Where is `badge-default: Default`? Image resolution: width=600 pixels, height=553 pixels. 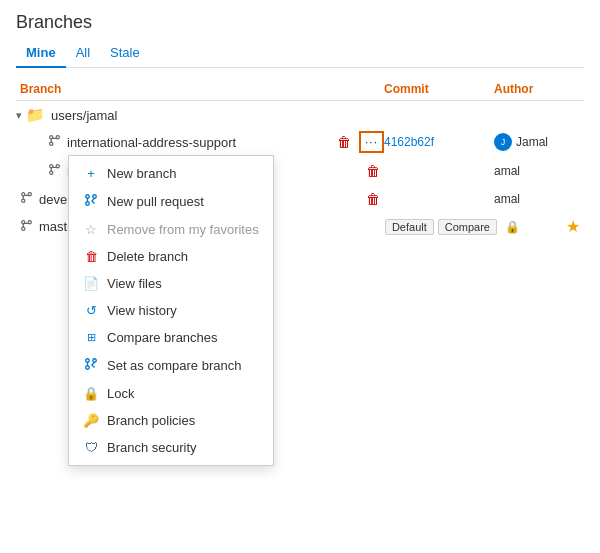 badge-default: Default is located at coordinates (410, 227).